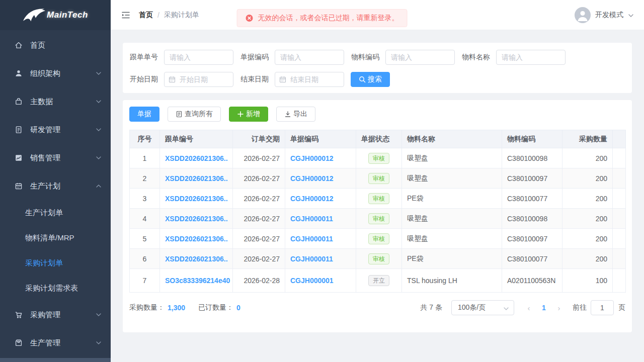  Describe the element at coordinates (55, 15) in the screenshot. I see `brand-logo: MainTech` at that location.